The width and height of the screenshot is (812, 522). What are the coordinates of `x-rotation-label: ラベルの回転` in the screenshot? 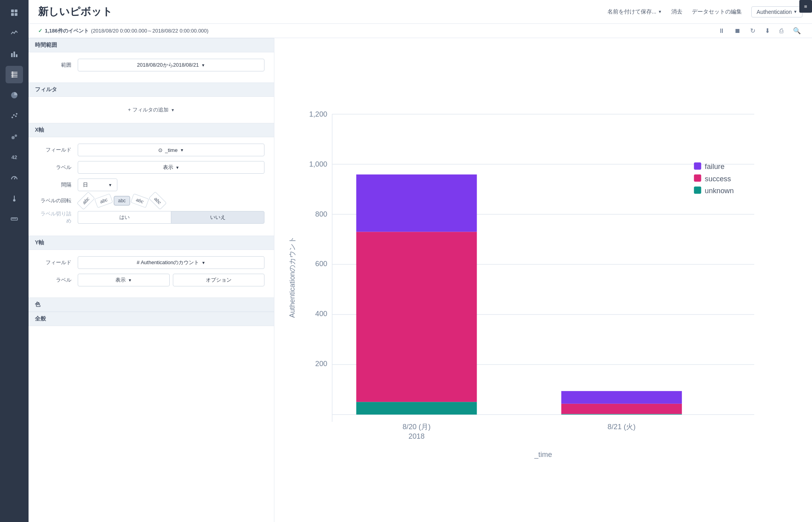 It's located at (58, 201).